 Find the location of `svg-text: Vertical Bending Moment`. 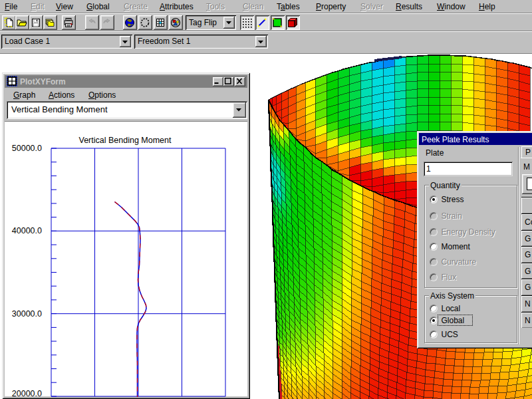

svg-text: Vertical Bending Moment is located at coordinates (125, 140).